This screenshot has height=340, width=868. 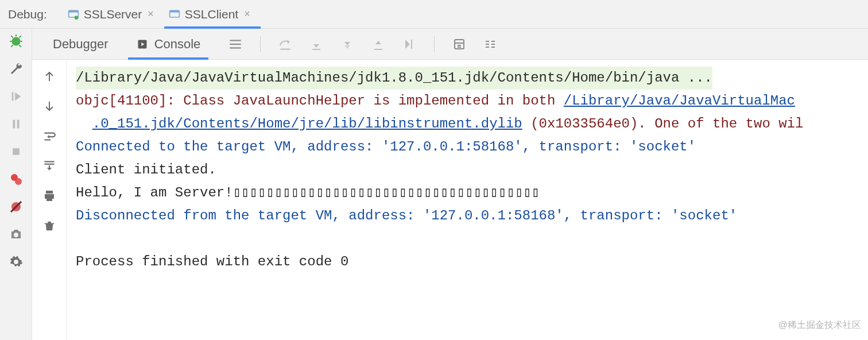 What do you see at coordinates (16, 179) in the screenshot?
I see `breakpoints-icon` at bounding box center [16, 179].